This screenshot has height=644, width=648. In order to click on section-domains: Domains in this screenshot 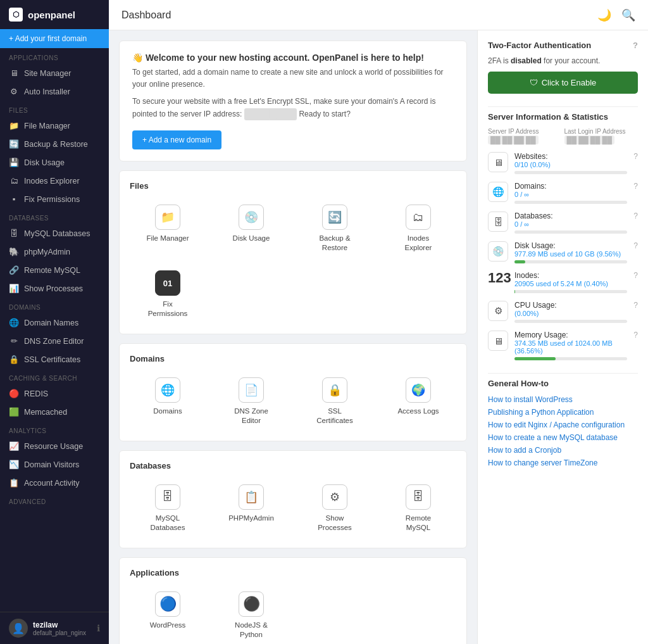, I will do `click(54, 305)`.